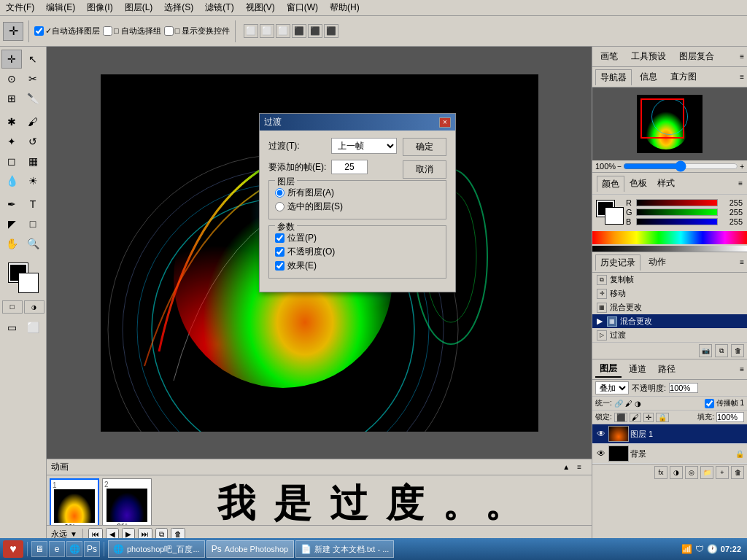 This screenshot has height=560, width=747. What do you see at coordinates (609, 57) in the screenshot?
I see `tab-brush: 画笔` at bounding box center [609, 57].